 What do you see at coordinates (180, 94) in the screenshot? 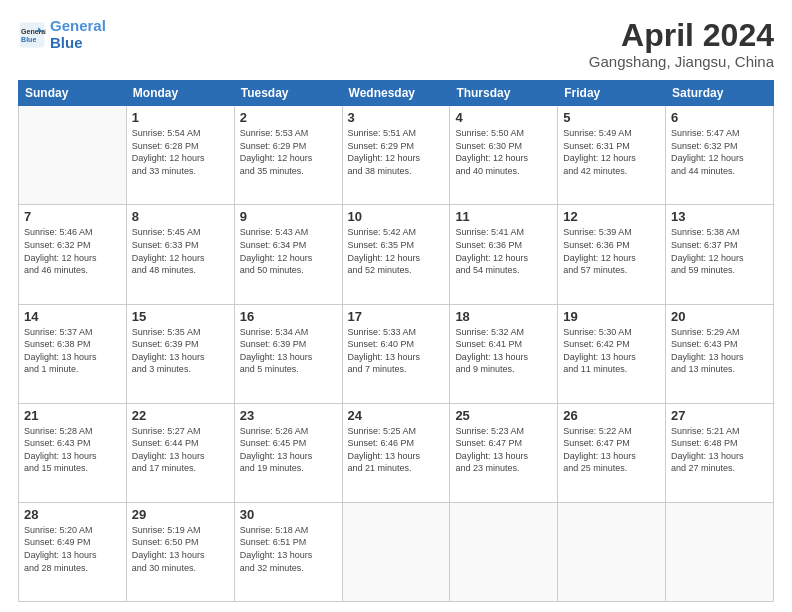
I see `col-header-monday: Monday` at bounding box center [180, 94].